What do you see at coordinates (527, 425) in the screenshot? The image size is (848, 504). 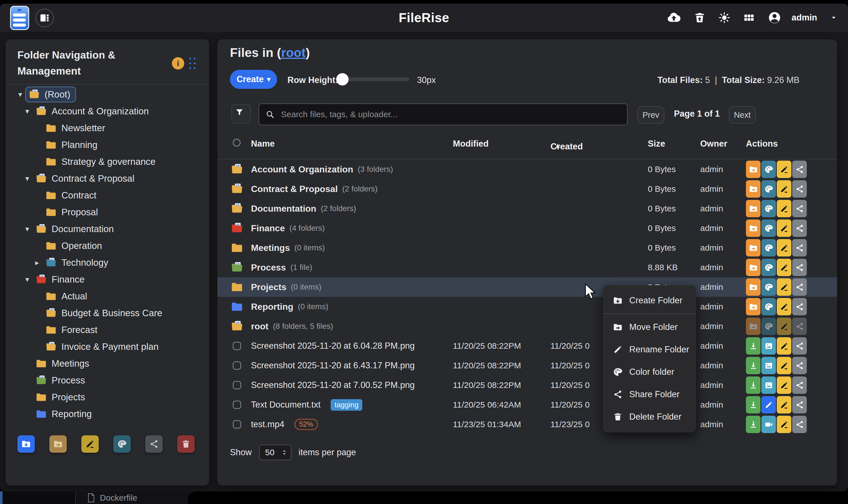 I see `table-row: test.mp4 52% 11/23/25 01:34AM 11/23/25 0…` at bounding box center [527, 425].